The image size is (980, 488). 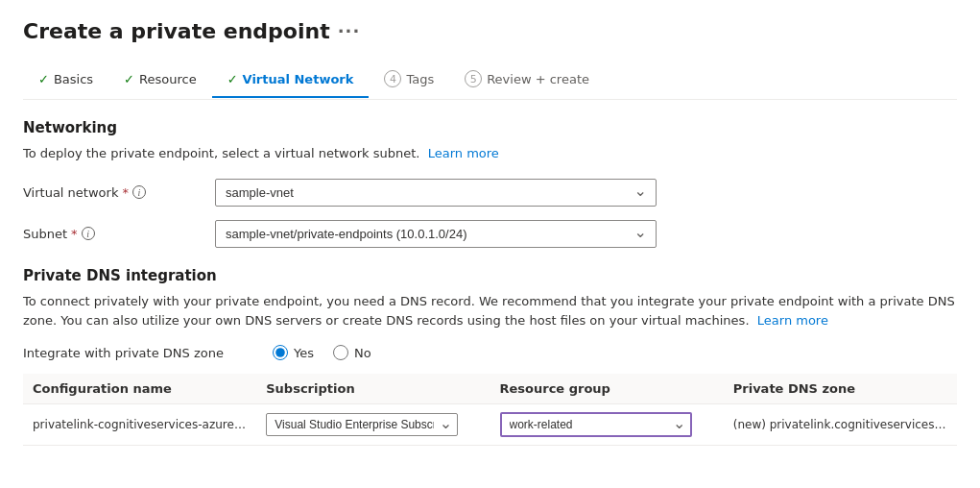 I want to click on subnet-select-wrapper: sample-vnet/private-endpoints (10.0.1.0/…, so click(x=436, y=234).